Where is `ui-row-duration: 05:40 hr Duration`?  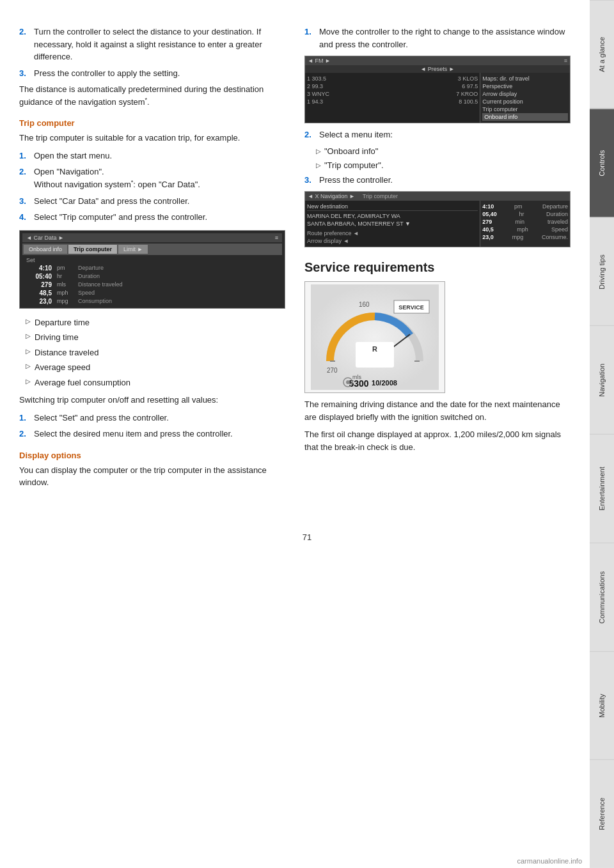 ui-row-duration: 05:40 hr Duration is located at coordinates (152, 276).